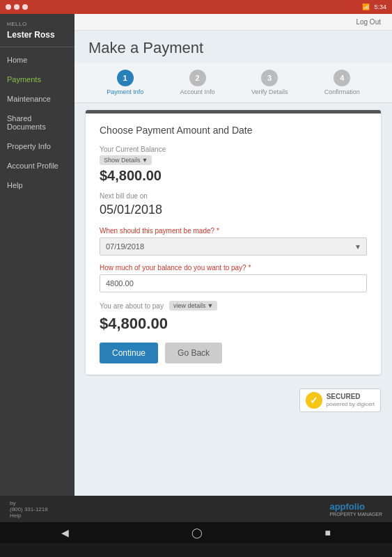  I want to click on step-label-4: Confirmation, so click(343, 92).